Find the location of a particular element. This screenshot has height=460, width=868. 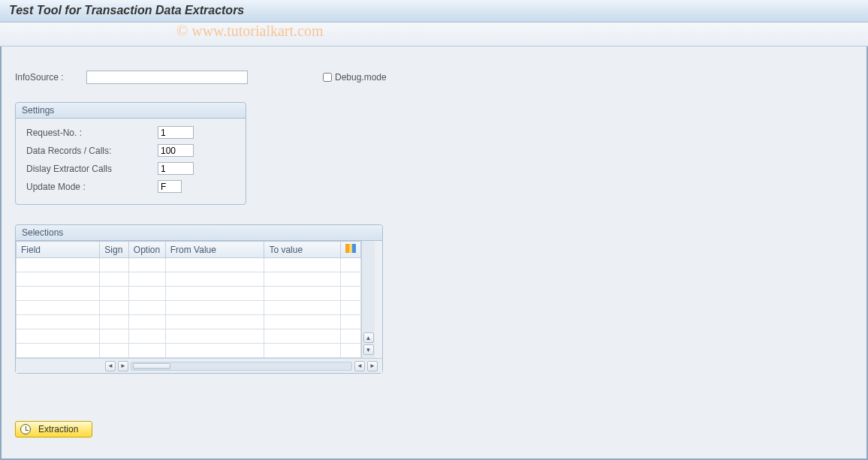

page-title: Test Tool for Transaction Data Extractor… is located at coordinates (434, 11).